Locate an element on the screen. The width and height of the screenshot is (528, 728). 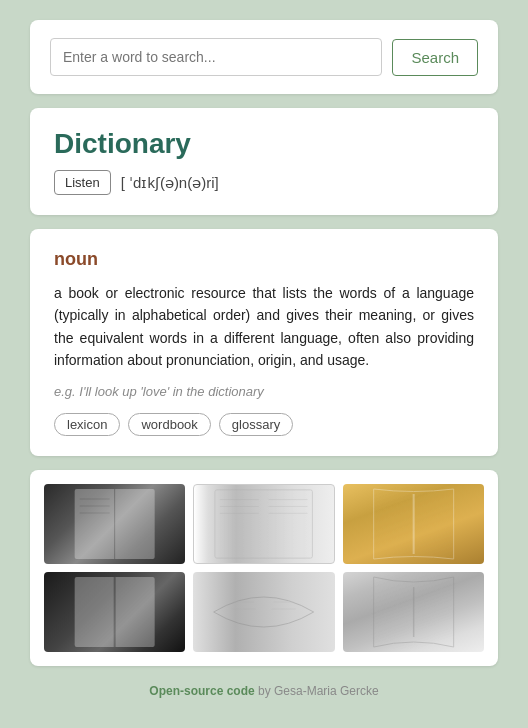
part-of-speech: noun is located at coordinates (264, 260).